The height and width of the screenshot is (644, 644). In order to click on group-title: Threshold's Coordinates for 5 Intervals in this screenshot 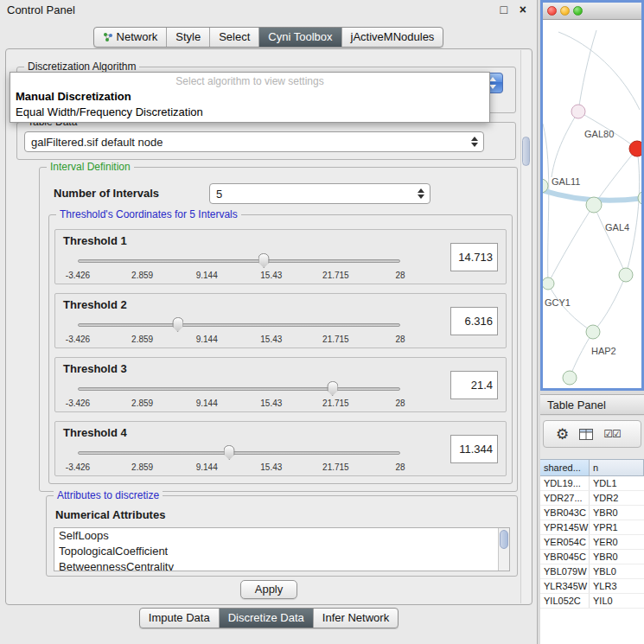, I will do `click(149, 214)`.